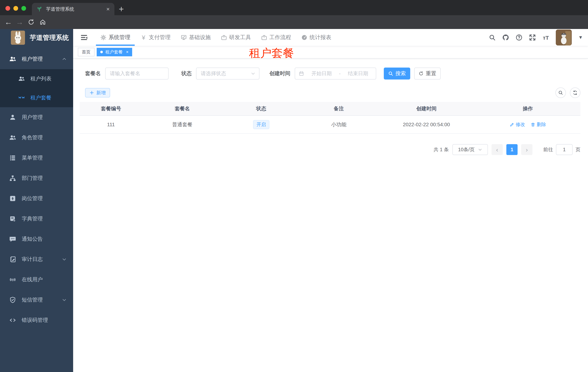 The height and width of the screenshot is (372, 588). What do you see at coordinates (13, 239) in the screenshot?
I see `comment-icon` at bounding box center [13, 239].